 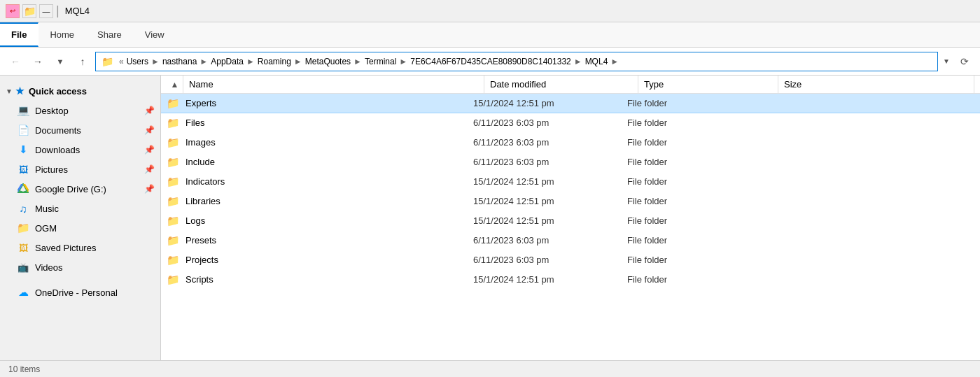 What do you see at coordinates (517, 62) in the screenshot?
I see `address-path: 📁 « Users ► nasthana ► AppData ► Roaming…` at bounding box center [517, 62].